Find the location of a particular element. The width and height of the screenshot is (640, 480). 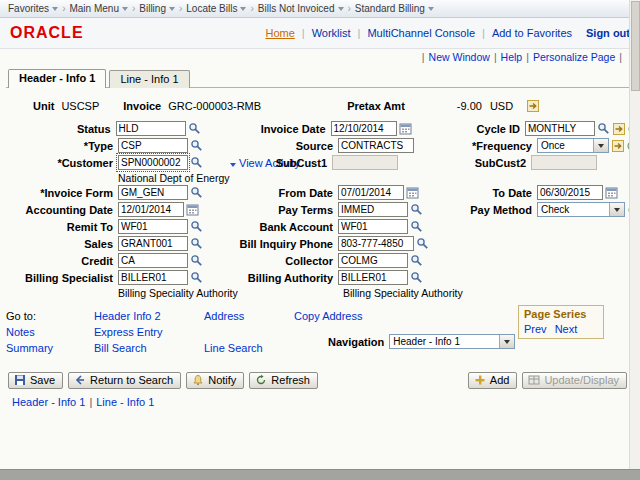

sales-lookup-icon is located at coordinates (196, 244).